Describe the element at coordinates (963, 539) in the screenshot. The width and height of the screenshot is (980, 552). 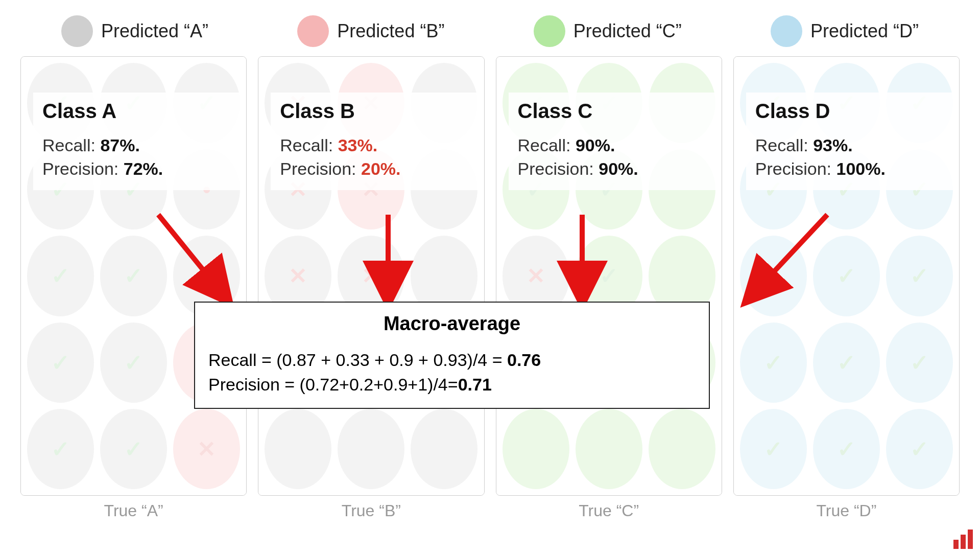
I see `brand-logo-icon` at that location.